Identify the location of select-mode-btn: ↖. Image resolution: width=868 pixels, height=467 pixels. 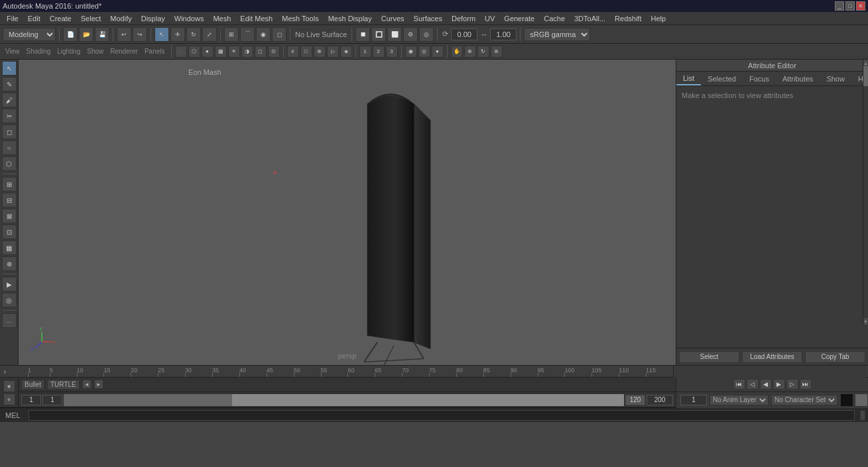
(9, 68).